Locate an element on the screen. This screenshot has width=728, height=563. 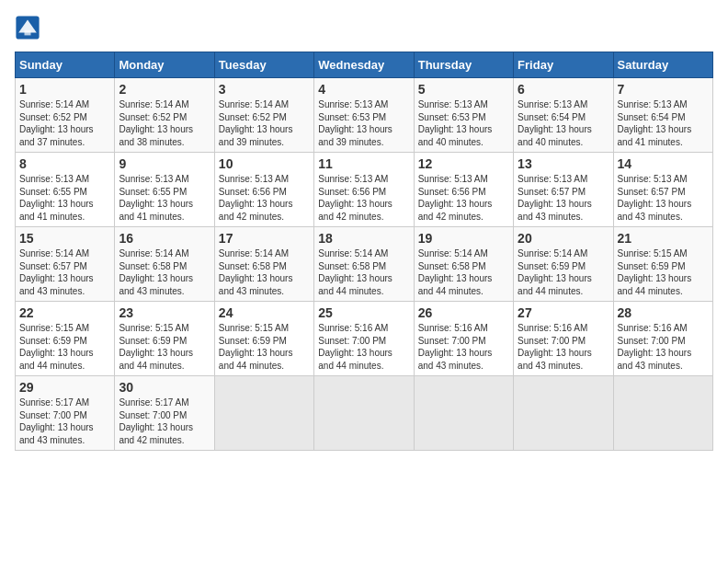
calendar-cell: 1Sunrise: 5:14 AMSunset: 6:52 PMDaylight… is located at coordinates (65, 116).